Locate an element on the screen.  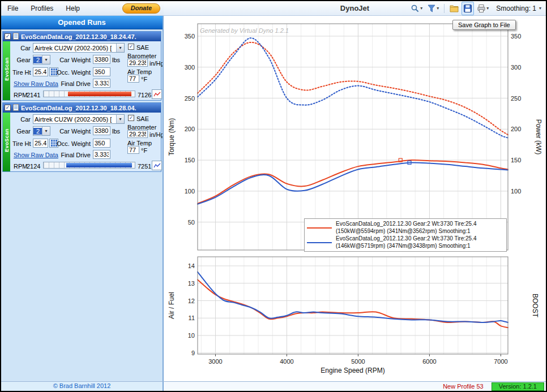
version-badge: Version: 1.2.1 is located at coordinates (518, 387).